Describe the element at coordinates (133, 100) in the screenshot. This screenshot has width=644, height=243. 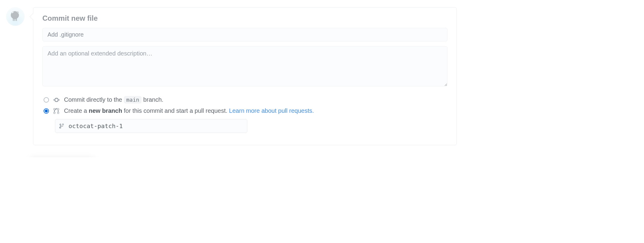
I see `main-branch-pill: main` at that location.